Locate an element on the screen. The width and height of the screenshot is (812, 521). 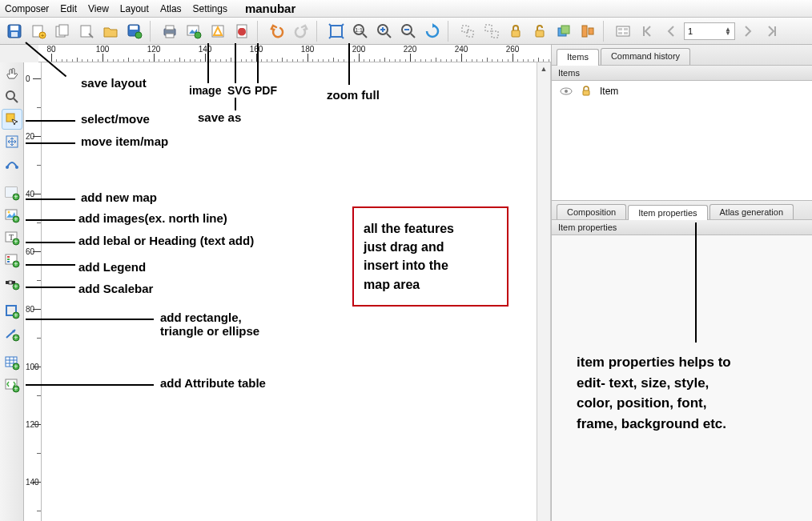
add-html-tool: + is located at coordinates (12, 385).